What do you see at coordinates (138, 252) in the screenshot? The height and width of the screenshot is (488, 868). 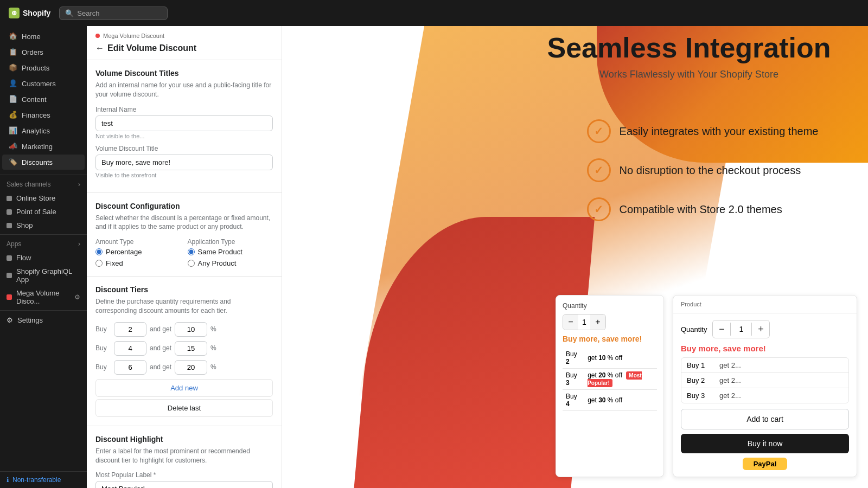 I see `percentage-option: Percentage` at bounding box center [138, 252].